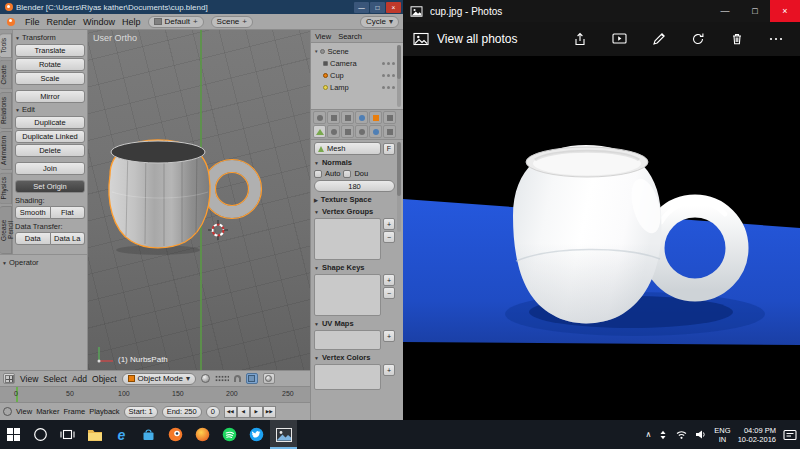 Image resolution: width=800 pixels, height=449 pixels. What do you see at coordinates (380, 22) in the screenshot?
I see `render-engine-select: Cycle ▾` at bounding box center [380, 22].